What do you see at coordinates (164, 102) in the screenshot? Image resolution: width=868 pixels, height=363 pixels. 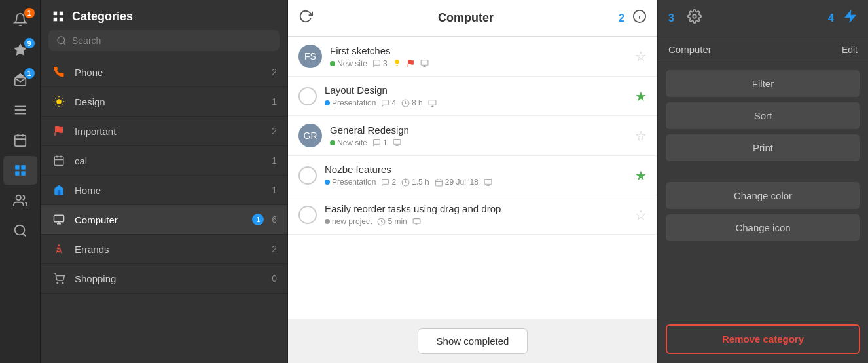 I see `sidebar-item-design: Design 1` at bounding box center [164, 102].